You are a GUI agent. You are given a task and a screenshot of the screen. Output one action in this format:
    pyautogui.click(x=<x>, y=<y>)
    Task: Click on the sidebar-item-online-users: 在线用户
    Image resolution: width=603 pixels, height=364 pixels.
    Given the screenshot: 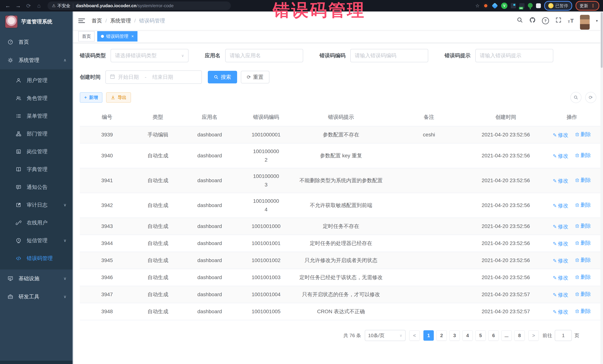 What is the action you would take?
    pyautogui.click(x=37, y=223)
    